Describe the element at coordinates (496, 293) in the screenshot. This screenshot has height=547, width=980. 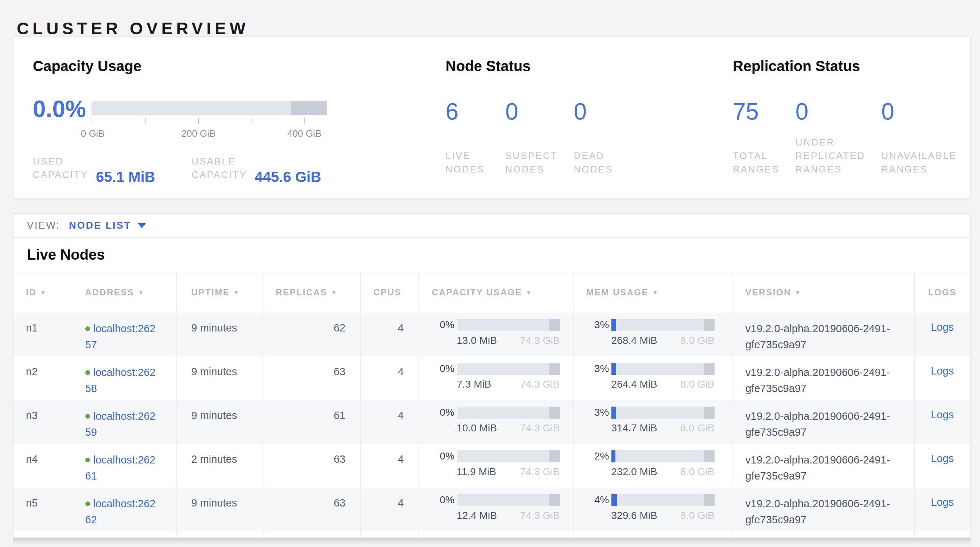
I see `column-header-capacity-usage: CAPACITY USAGE▼` at that location.